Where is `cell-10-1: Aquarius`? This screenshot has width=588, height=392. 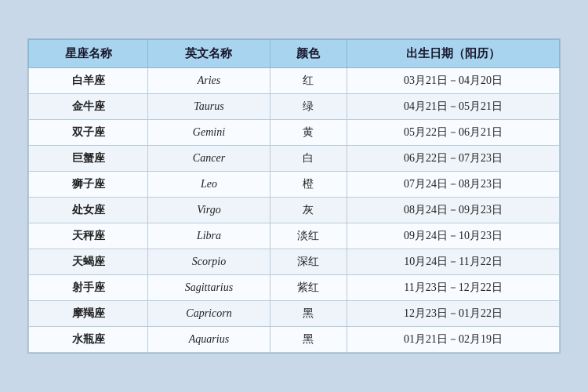 cell-10-1: Aquarius is located at coordinates (209, 340).